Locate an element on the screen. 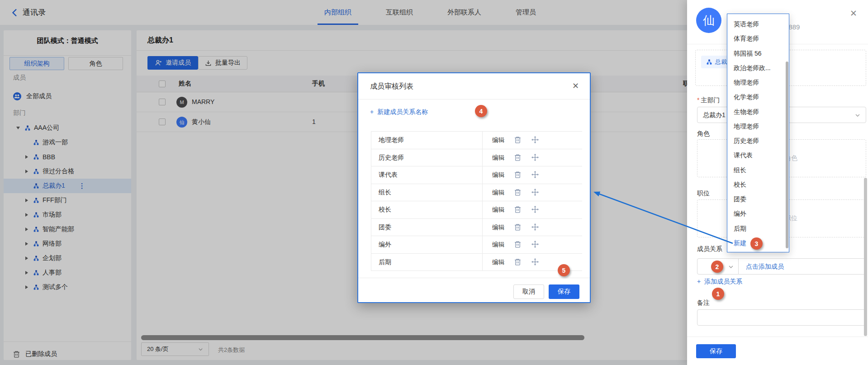 The width and height of the screenshot is (868, 365). dropdown-item: 课代表 is located at coordinates (758, 155).